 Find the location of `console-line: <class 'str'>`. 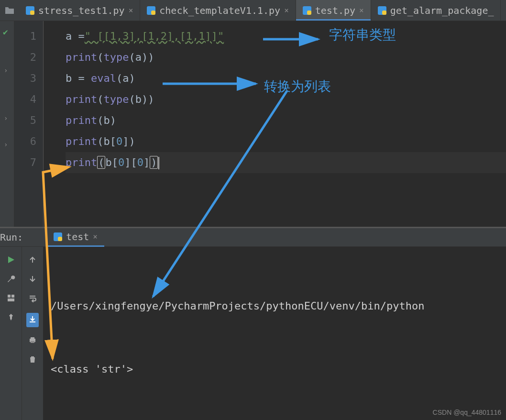

console-line: <class 'str'> is located at coordinates (278, 369).